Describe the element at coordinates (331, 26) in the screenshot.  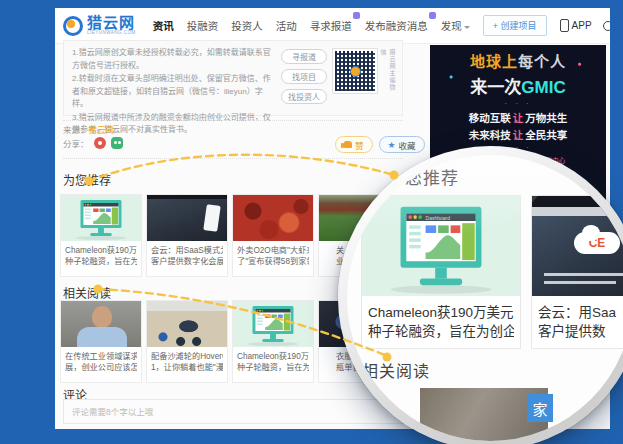
I see `nav-label: 寻求报道` at that location.